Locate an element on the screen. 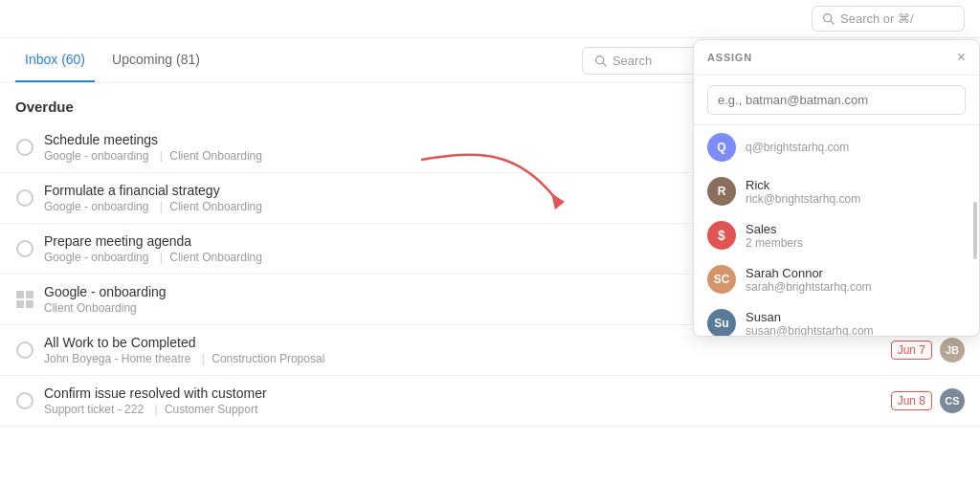 The height and width of the screenshot is (484, 980). task-content: Confirm issue resolved with customer Sup… is located at coordinates (463, 401).